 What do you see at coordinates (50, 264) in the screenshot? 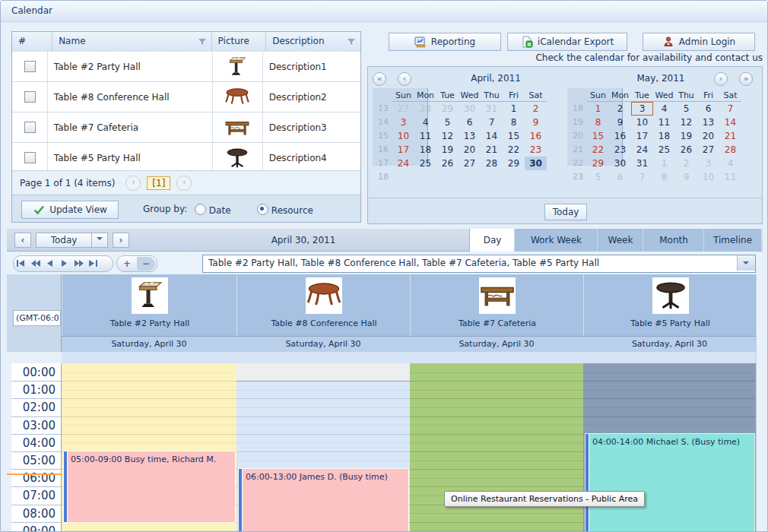
I see `nav-prev-icon` at bounding box center [50, 264].